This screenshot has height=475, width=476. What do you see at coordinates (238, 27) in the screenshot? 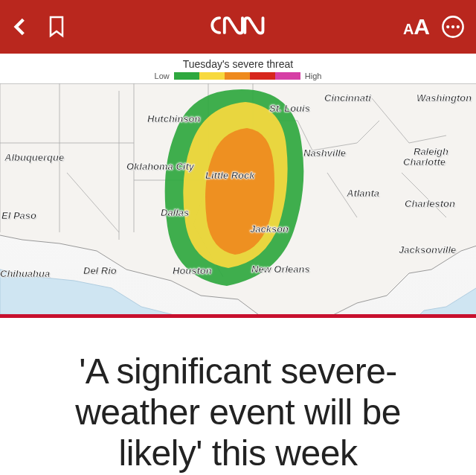
I see `app-header: AA` at bounding box center [238, 27].